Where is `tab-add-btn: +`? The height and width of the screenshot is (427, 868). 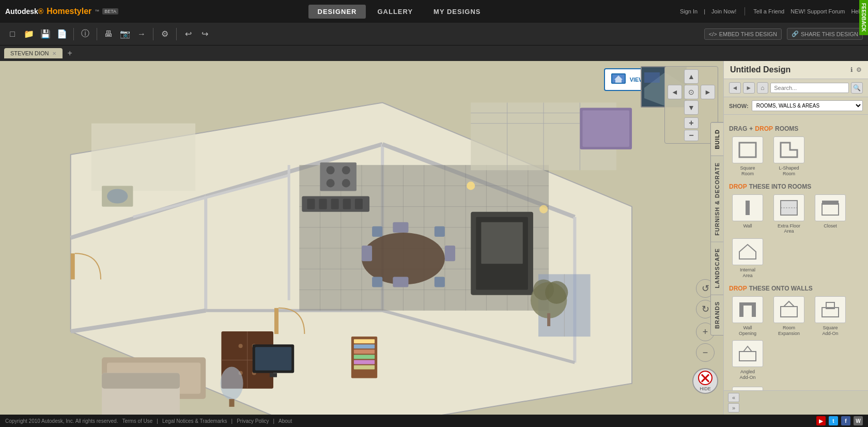 tab-add-btn: + is located at coordinates (70, 53).